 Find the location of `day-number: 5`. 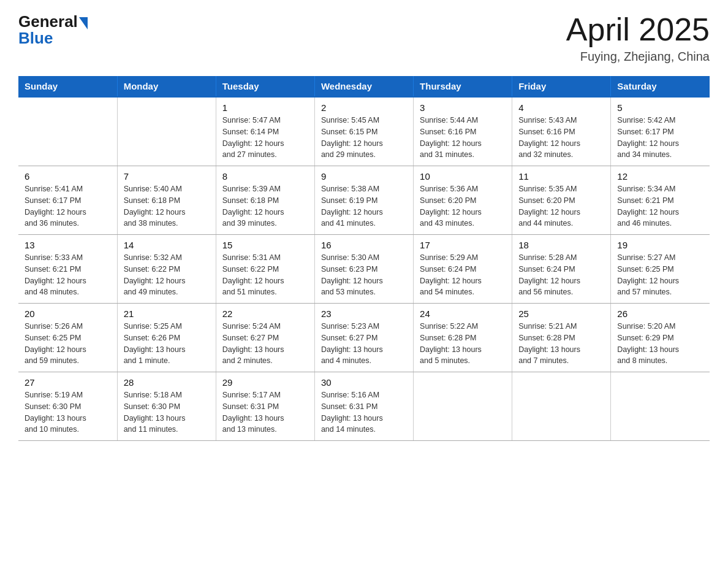

day-number: 5 is located at coordinates (661, 108).